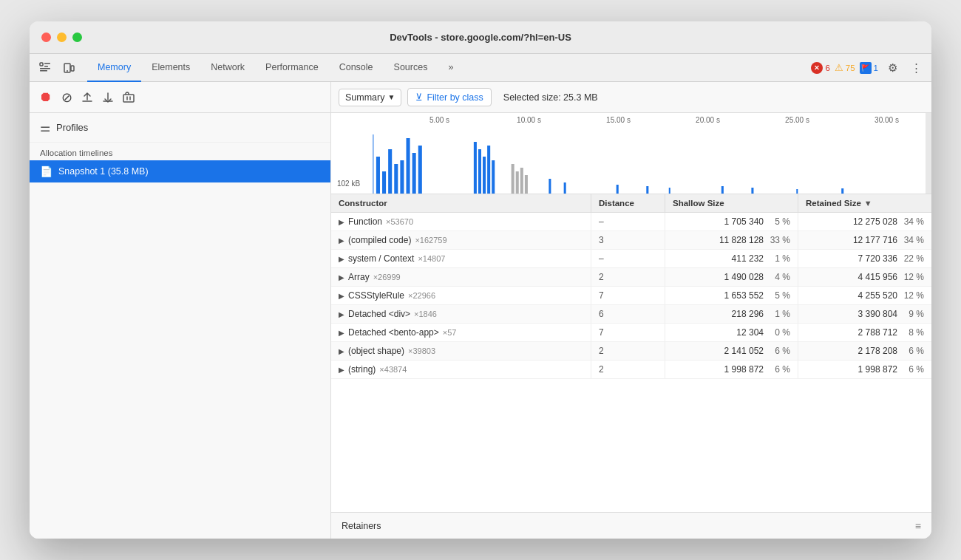 The width and height of the screenshot is (961, 560). Describe the element at coordinates (868, 68) in the screenshot. I see `tabbar-right: ✕ 6 ⚠ 75 🚩 1 ⚙ ⋮` at that location.